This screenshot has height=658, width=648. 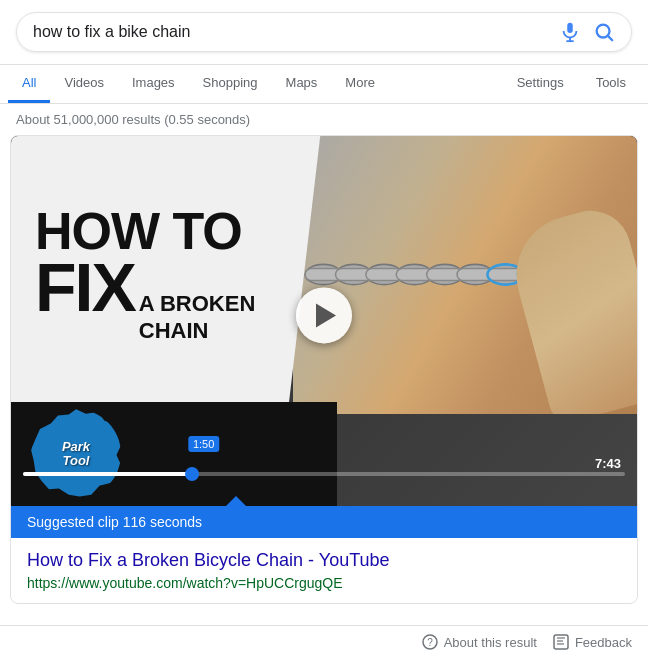 I want to click on progress-thumb, so click(x=192, y=474).